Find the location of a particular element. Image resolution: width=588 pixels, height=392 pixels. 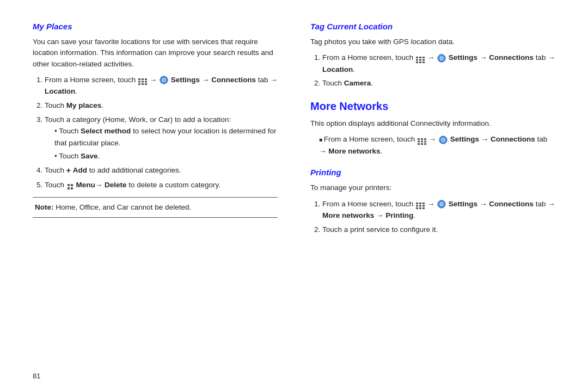

bullet-select-method: Touch Select method to select how your l… is located at coordinates (166, 137).